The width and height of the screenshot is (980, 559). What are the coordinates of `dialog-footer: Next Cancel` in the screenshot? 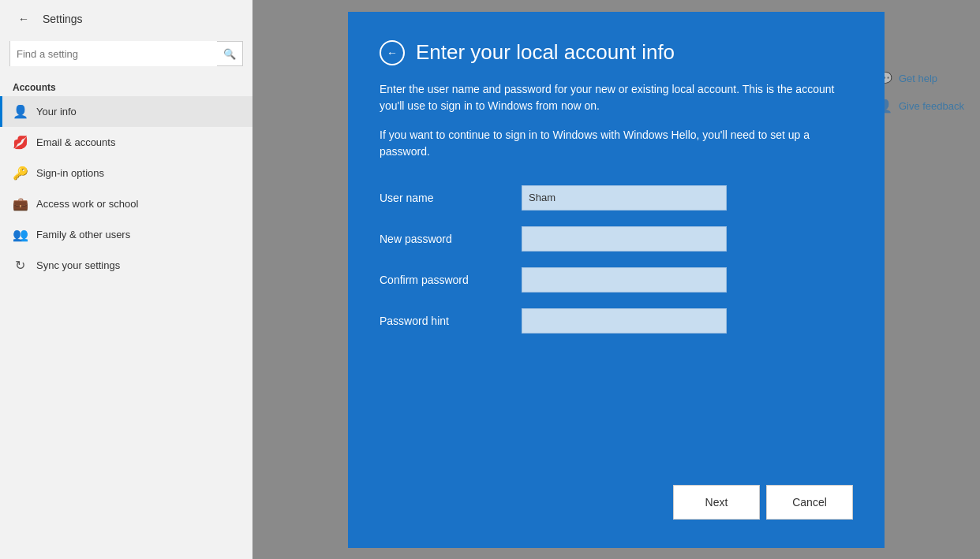 It's located at (616, 502).